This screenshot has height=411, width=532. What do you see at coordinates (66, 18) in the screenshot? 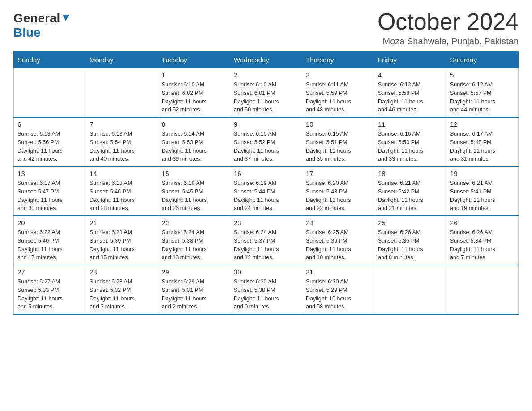
I see `logo-triangle-icon` at bounding box center [66, 18].